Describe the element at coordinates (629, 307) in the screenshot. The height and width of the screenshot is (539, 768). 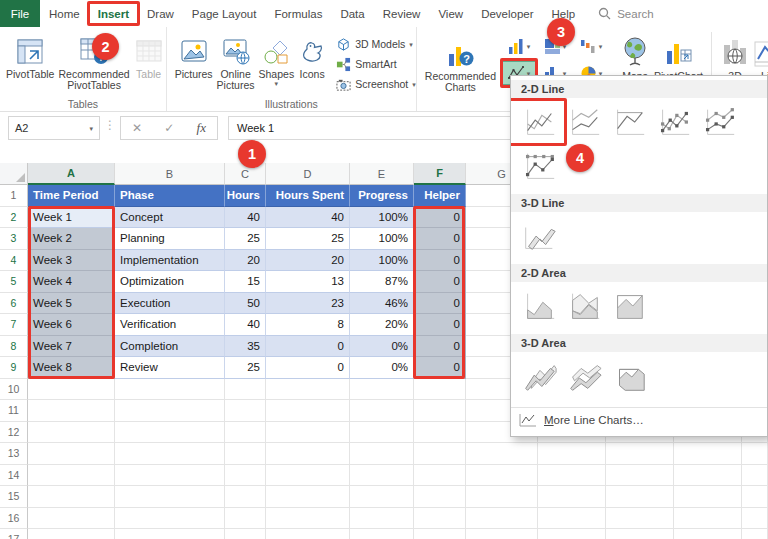
I see `chart-type-hundred-stacked-area-icon` at that location.